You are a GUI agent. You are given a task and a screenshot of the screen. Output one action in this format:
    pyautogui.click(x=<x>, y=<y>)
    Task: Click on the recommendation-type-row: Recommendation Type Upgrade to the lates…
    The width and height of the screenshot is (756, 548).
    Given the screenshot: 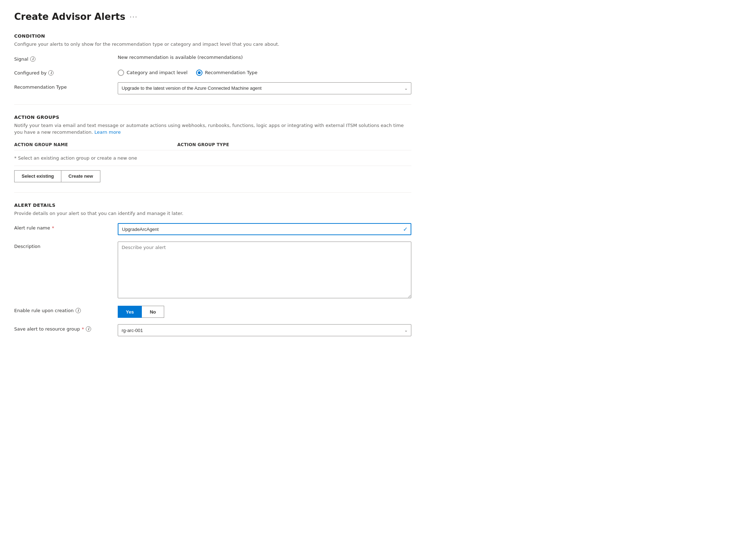 What is the action you would take?
    pyautogui.click(x=213, y=88)
    